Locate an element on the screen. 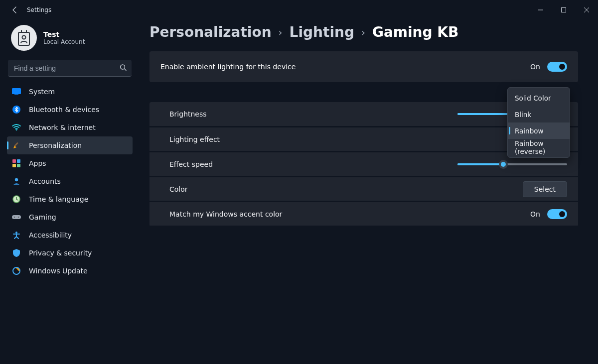  match-accent-label: Match my Windows accent color is located at coordinates (226, 214).